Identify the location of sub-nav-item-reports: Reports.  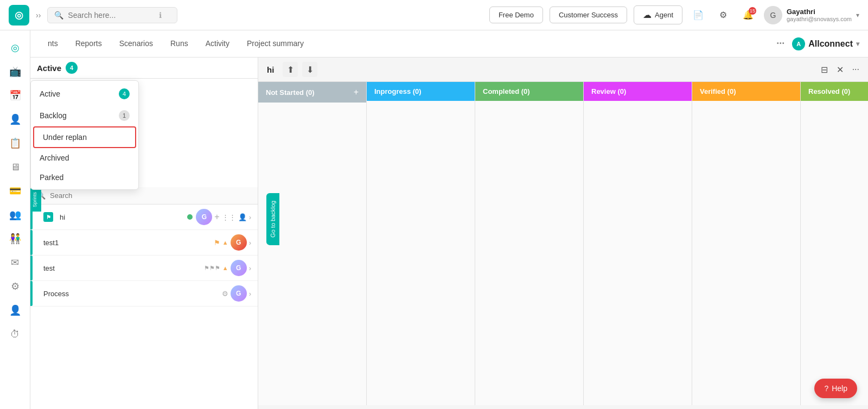
(89, 44).